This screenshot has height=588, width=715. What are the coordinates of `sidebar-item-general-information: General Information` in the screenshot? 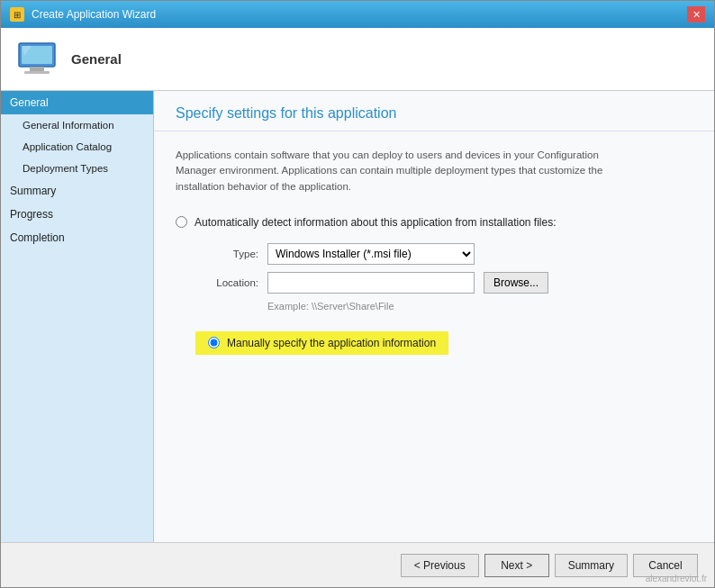 It's located at (77, 125).